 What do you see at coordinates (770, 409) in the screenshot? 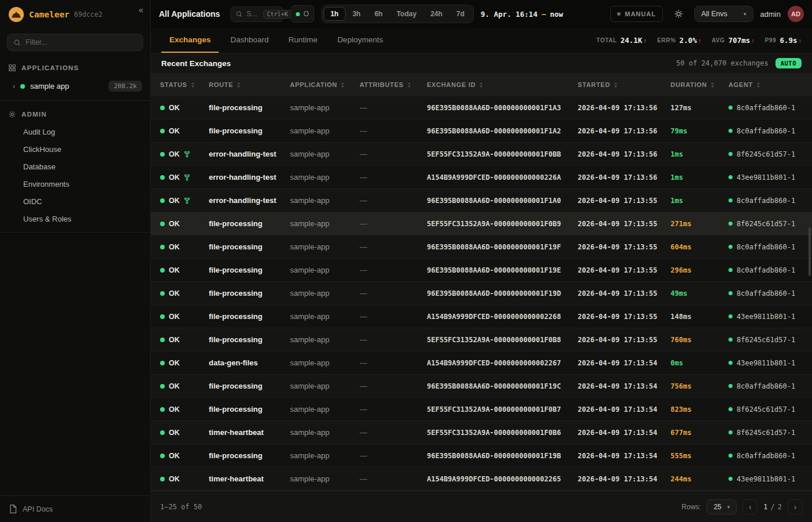
I see `agent-cell: 8f6245c61d57-1` at bounding box center [770, 409].